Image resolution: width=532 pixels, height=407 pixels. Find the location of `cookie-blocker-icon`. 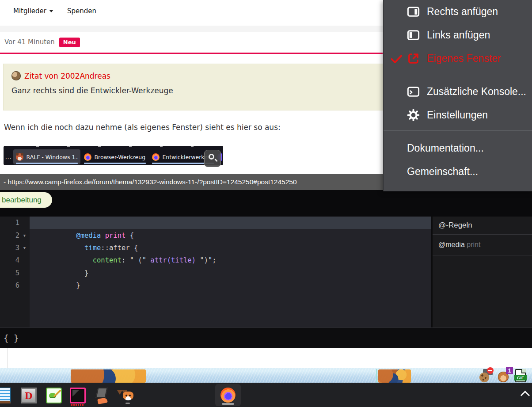

cookie-blocker-icon is located at coordinates (486, 376).